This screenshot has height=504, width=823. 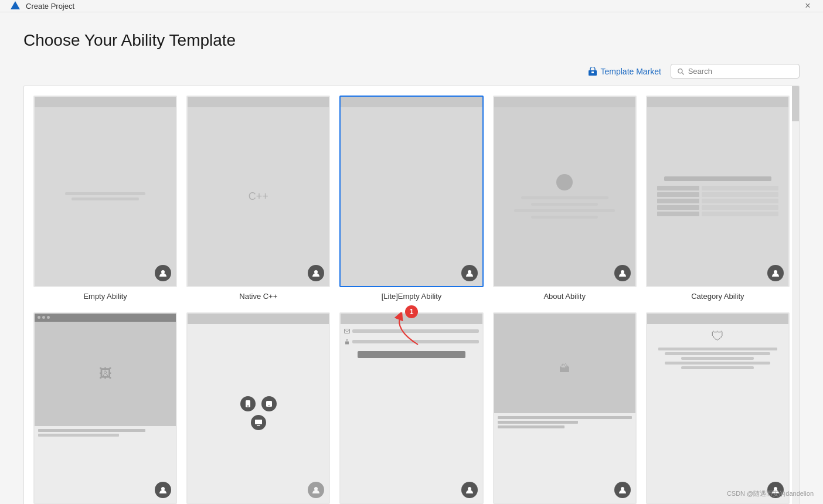 What do you see at coordinates (565, 191) in the screenshot?
I see `template-thumb-about-ability` at bounding box center [565, 191].